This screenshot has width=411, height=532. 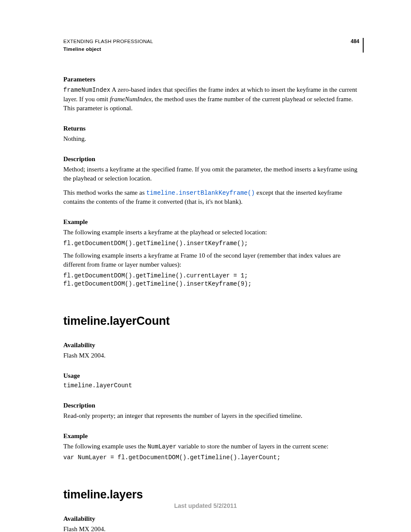 I want to click on example-intro-code: NumLayer, so click(x=162, y=447).